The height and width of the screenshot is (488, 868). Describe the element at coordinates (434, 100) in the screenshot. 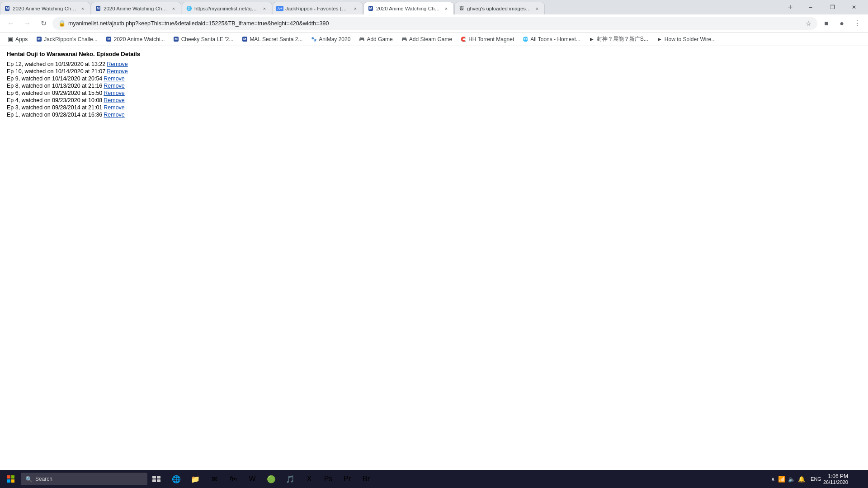

I see `episode-row: Ep 4, watched on 09/23/2020 at 10:08 Rem…` at that location.